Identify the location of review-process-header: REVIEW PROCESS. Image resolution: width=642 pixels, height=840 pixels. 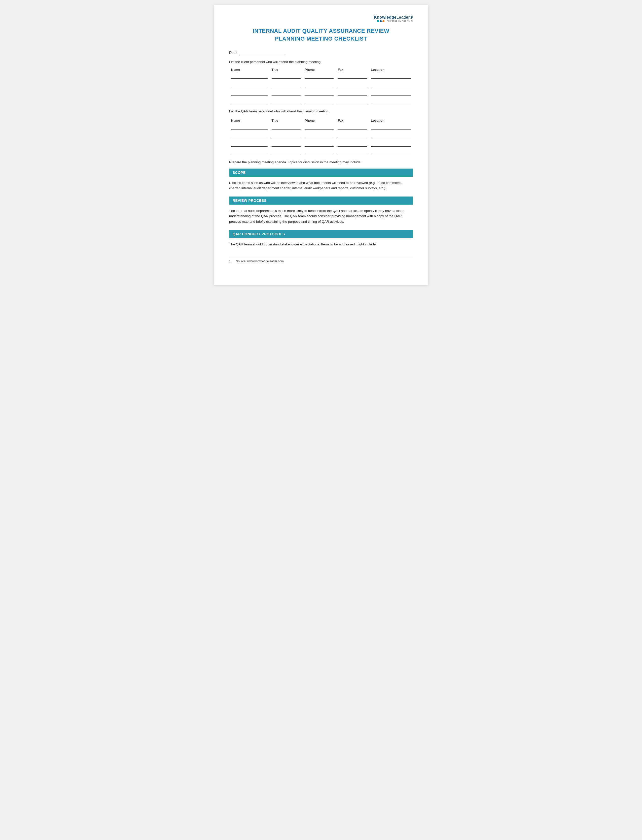
(321, 200).